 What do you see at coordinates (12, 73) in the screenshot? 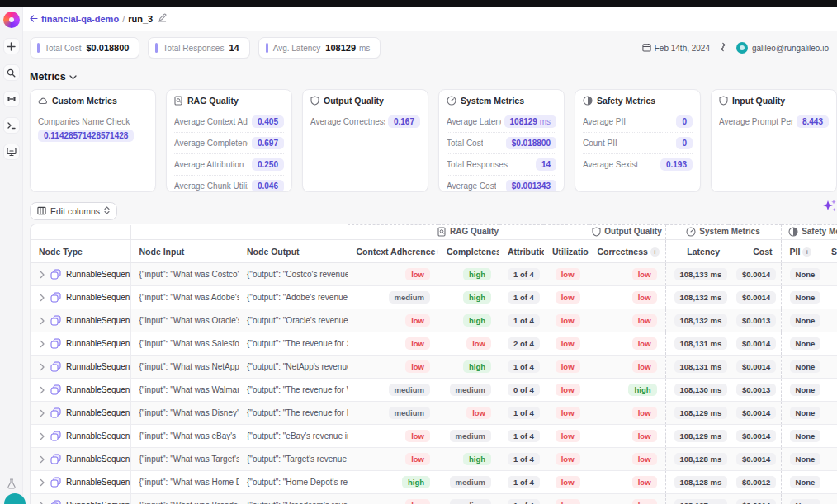
I see `search-button` at bounding box center [12, 73].